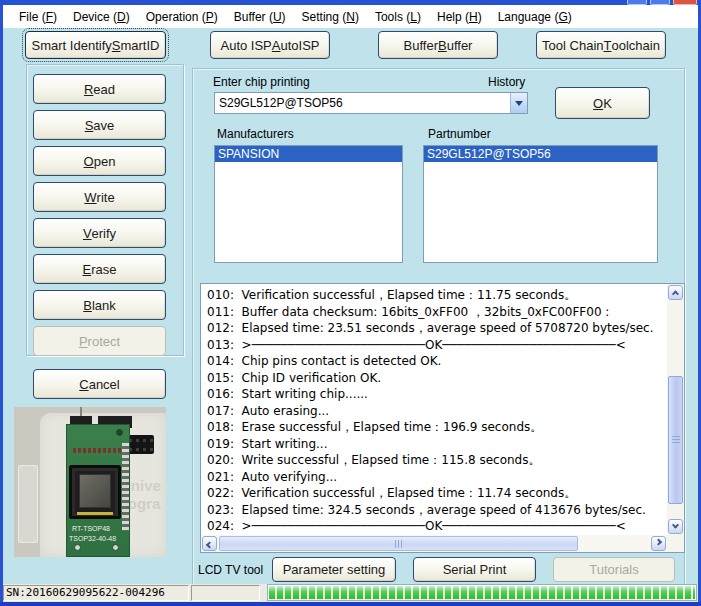  What do you see at coordinates (540, 204) in the screenshot?
I see `partnumber-list: S29GL512P@TSOP56` at bounding box center [540, 204].